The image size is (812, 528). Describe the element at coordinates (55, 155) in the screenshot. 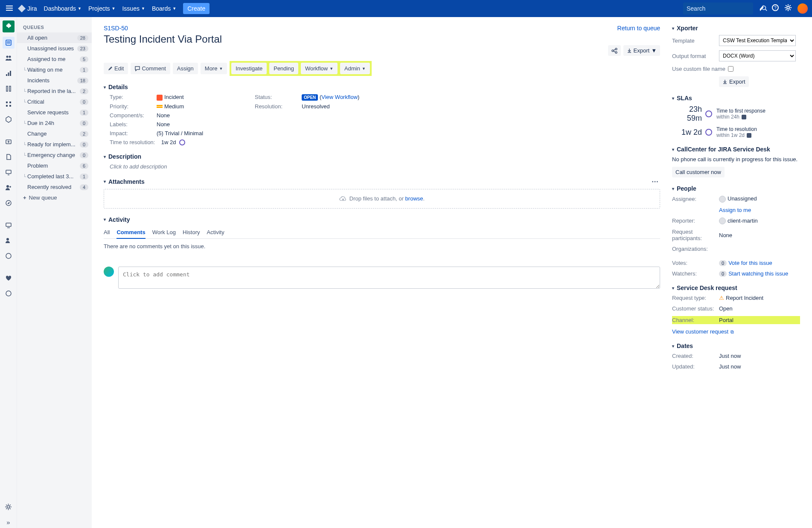

I see `queue-item: └Emergency change0` at that location.